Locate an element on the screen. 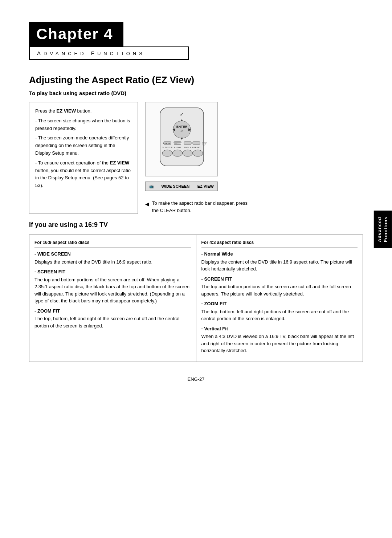 The height and width of the screenshot is (538, 392). col2-cell: For 4:3 aspect ratio discs - Normal Wide… is located at coordinates (279, 298).